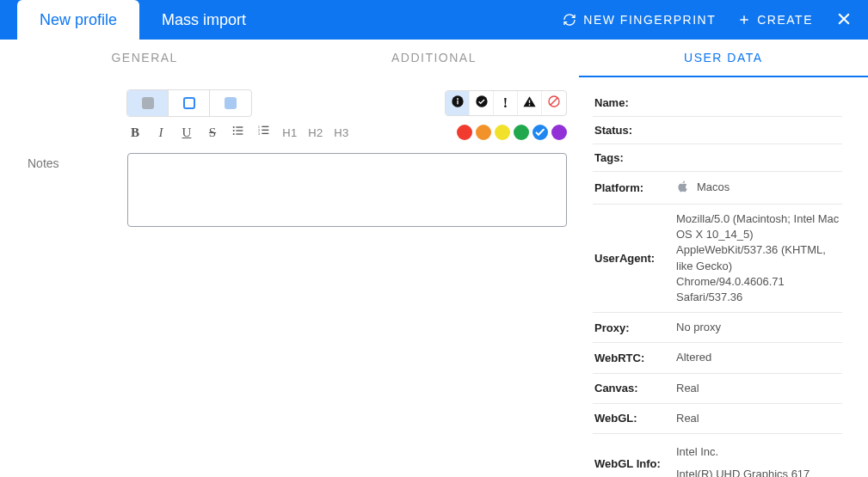  What do you see at coordinates (633, 188) in the screenshot?
I see `row-key: Platform:` at bounding box center [633, 188].